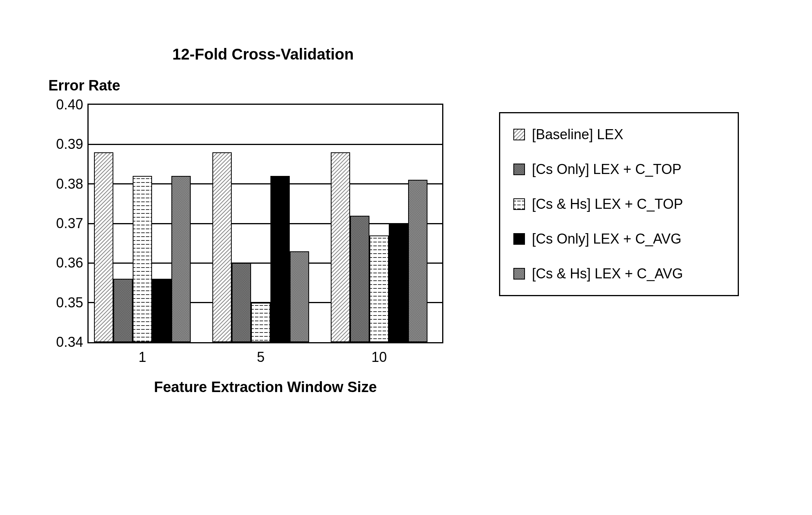 The height and width of the screenshot is (515, 812). I want to click on y-tick-label: 0.37, so click(70, 223).